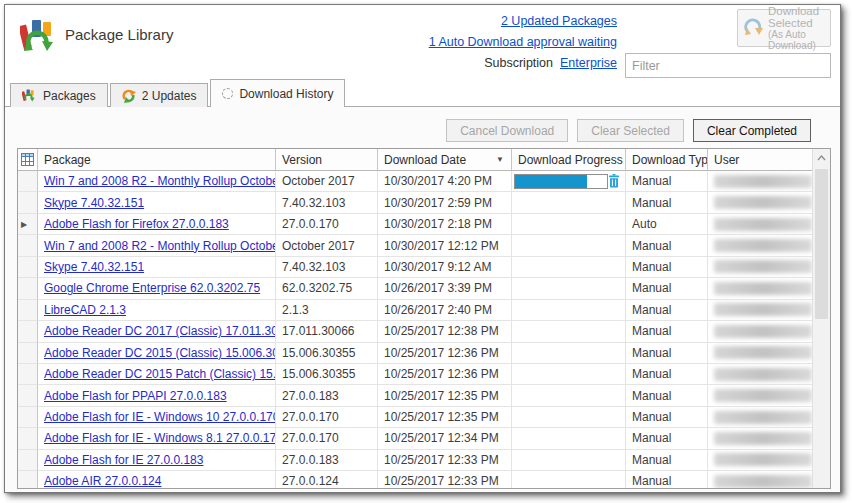 The image size is (852, 503). Describe the element at coordinates (821, 318) in the screenshot. I see `vertical-scrollbar` at that location.